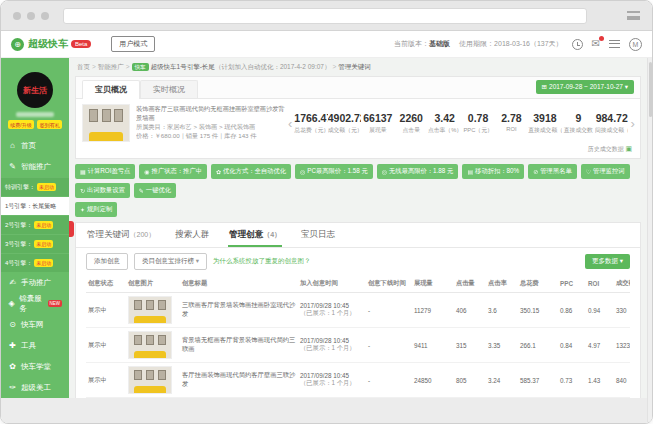 The width and height of the screenshot is (653, 424). What do you see at coordinates (389, 284) in the screenshot?
I see `table-header-cell: 创意下线时间` at bounding box center [389, 284].